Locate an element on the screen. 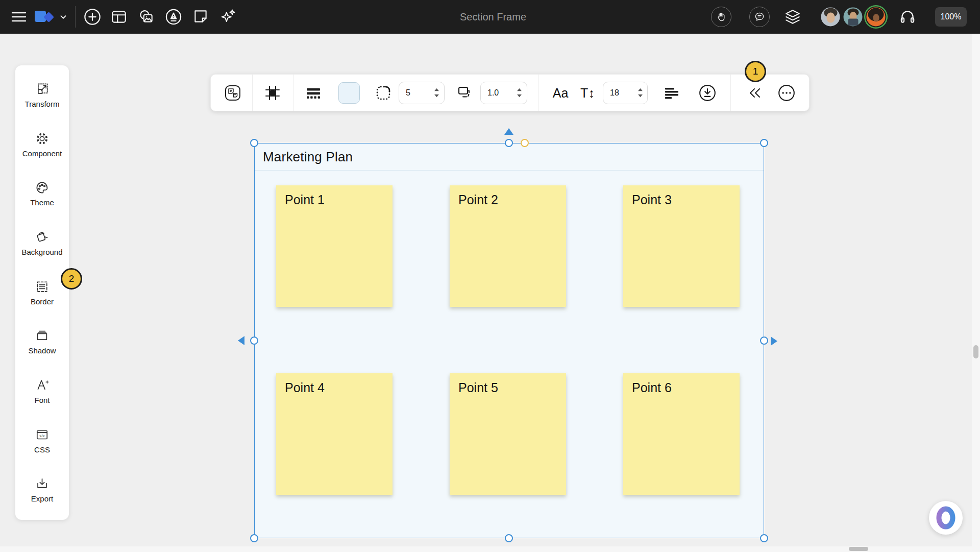 The image size is (980, 552). vertical-scrollbar-thumb is located at coordinates (976, 352).